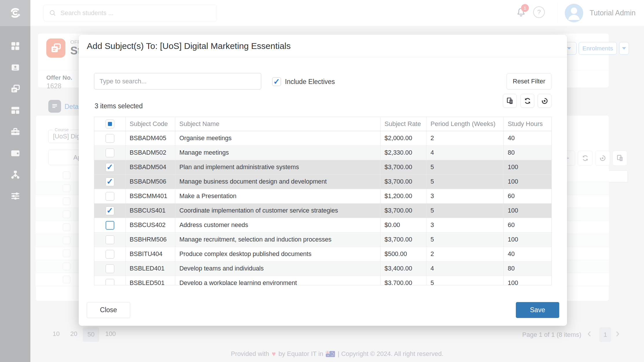 The image size is (644, 362). Describe the element at coordinates (278, 182) in the screenshot. I see `subject-name: Manage business document design and deve…` at that location.